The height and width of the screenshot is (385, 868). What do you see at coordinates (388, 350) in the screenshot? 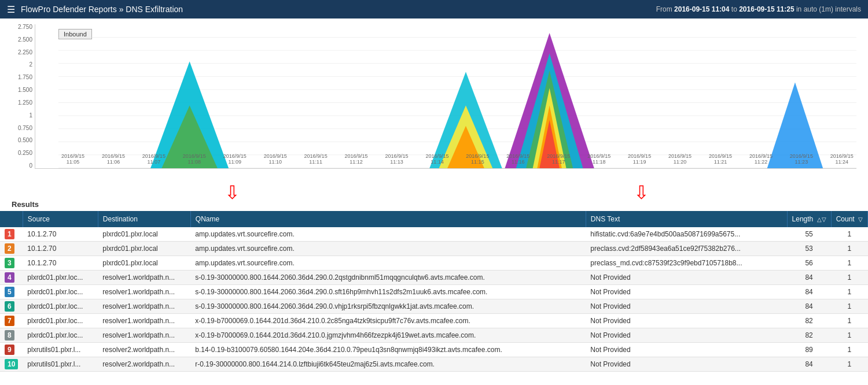
I see `row-qname: b.14-0.19-b3100079.60580.1644.204e.36d4.…` at bounding box center [388, 350].